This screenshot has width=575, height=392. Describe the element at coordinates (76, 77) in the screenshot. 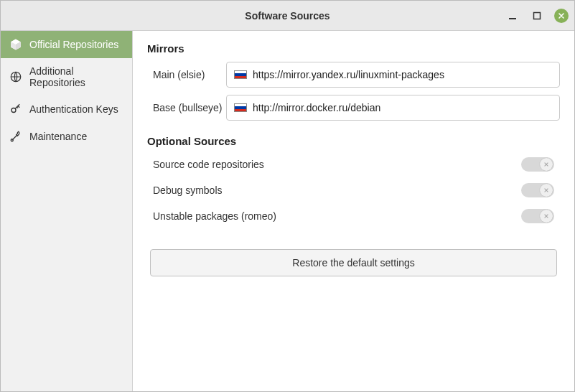

I see `sidebar-item-label: Additional Repositories` at that location.